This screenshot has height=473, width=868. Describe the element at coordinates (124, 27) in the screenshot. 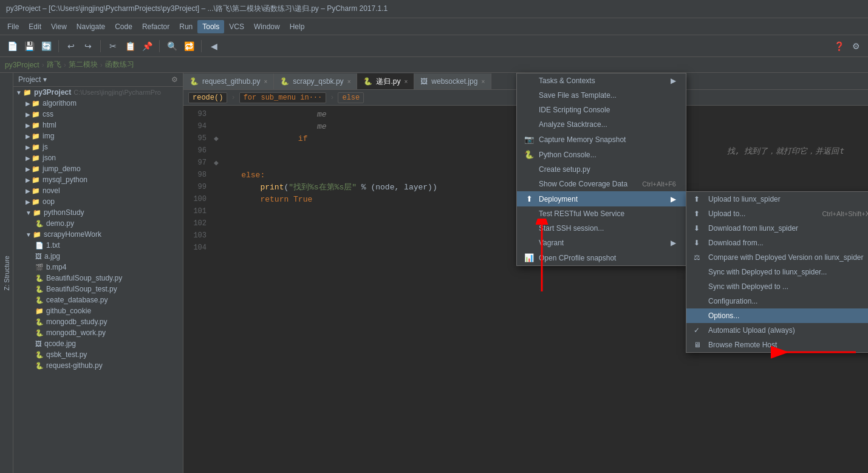

I see `menu-code: Code` at that location.